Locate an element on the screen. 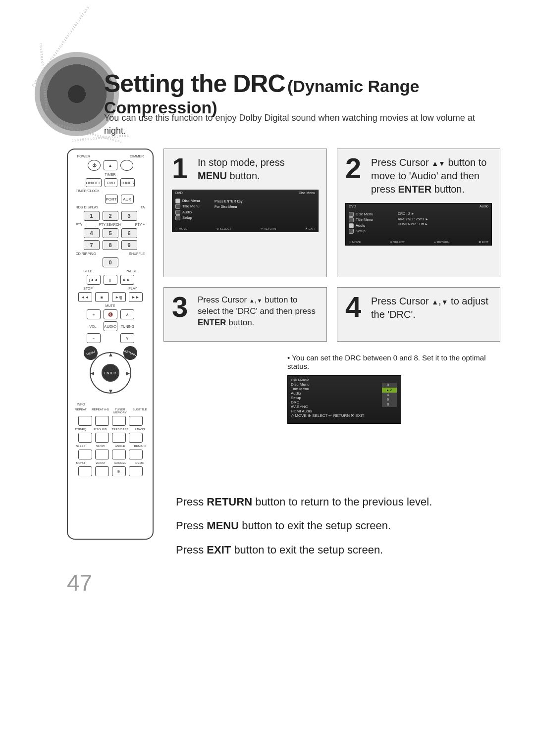 The width and height of the screenshot is (535, 756). label-power: POWER is located at coordinates (84, 156).